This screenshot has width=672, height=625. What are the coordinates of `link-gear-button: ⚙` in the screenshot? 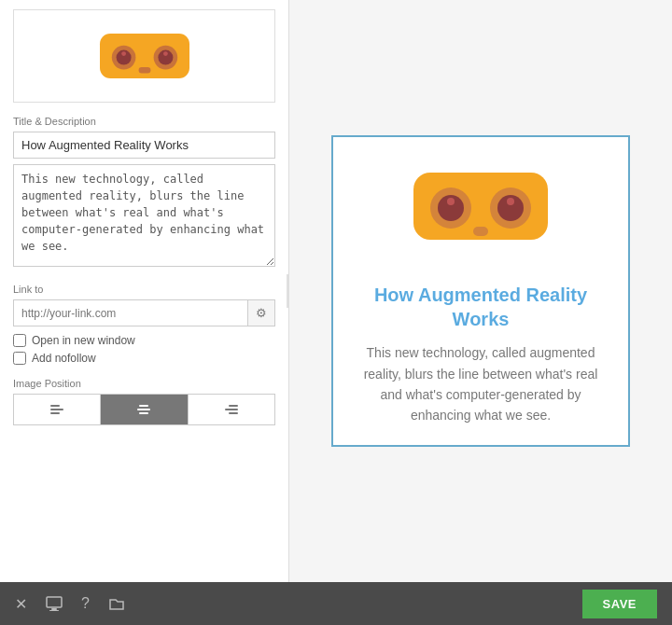 It's located at (261, 313).